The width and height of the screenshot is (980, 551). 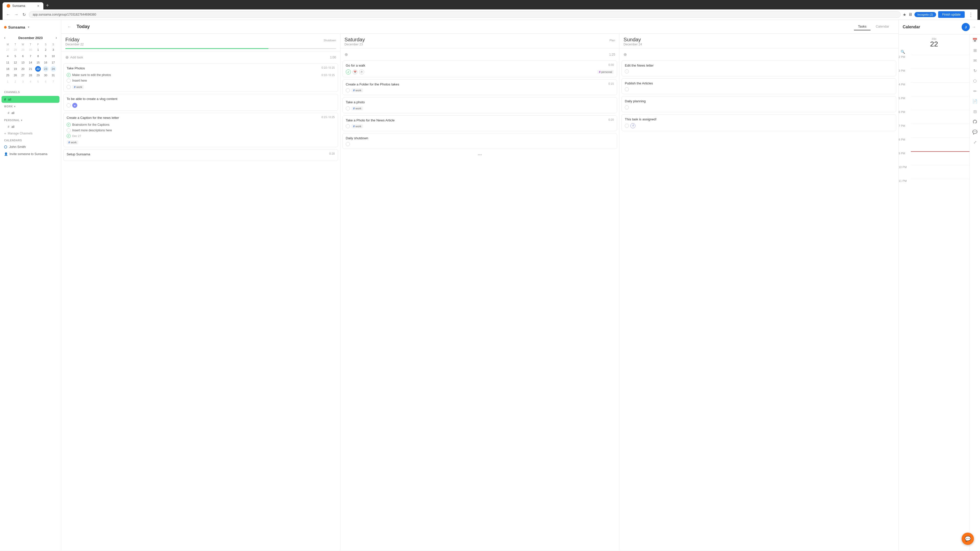 What do you see at coordinates (30, 99) in the screenshot?
I see `sidebar-item-all: # all` at bounding box center [30, 99].